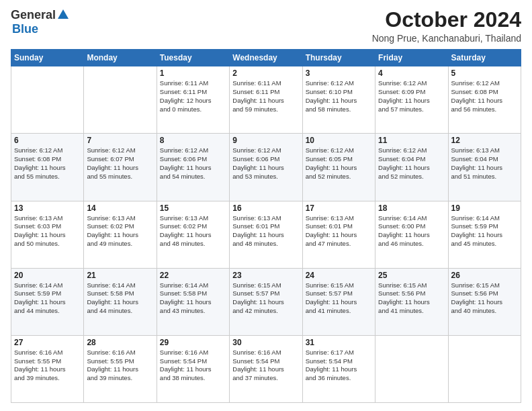  Describe the element at coordinates (339, 208) in the screenshot. I see `day-number: 17` at that location.